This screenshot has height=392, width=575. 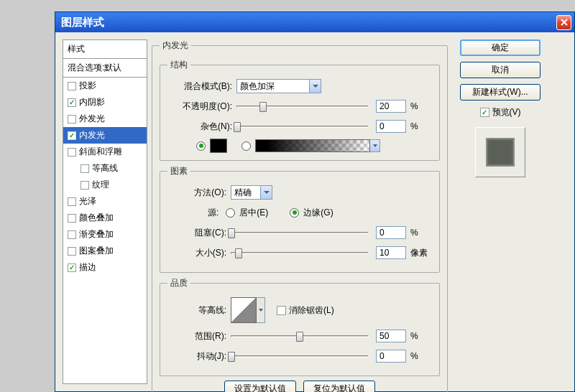 I want to click on ok-button: 确定, so click(x=500, y=47).